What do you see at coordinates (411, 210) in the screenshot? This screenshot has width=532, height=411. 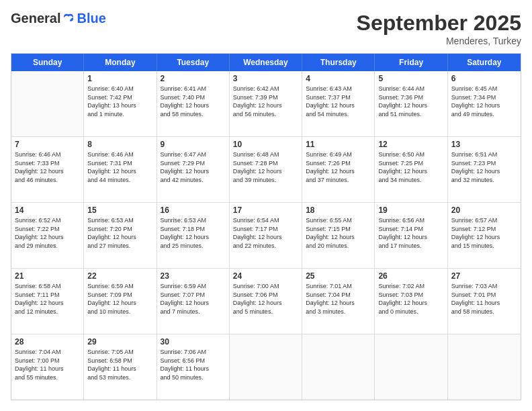 I see `day-number: 19` at bounding box center [411, 210].